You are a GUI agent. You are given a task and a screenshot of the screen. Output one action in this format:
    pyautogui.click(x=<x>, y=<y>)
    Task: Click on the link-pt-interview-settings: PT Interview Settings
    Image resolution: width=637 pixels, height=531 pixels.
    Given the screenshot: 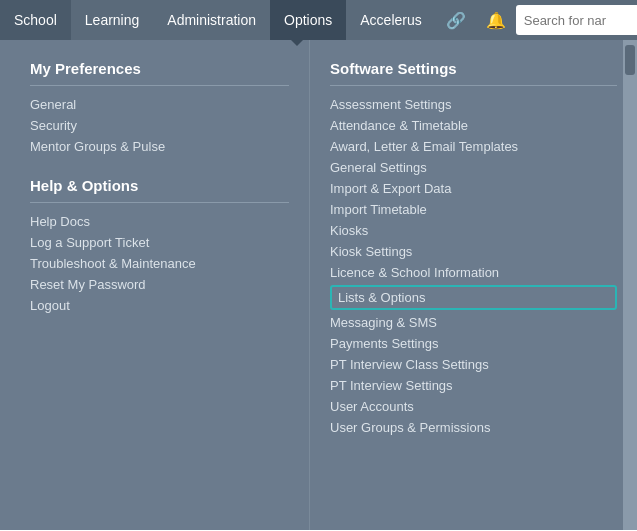 What is the action you would take?
    pyautogui.click(x=474, y=386)
    